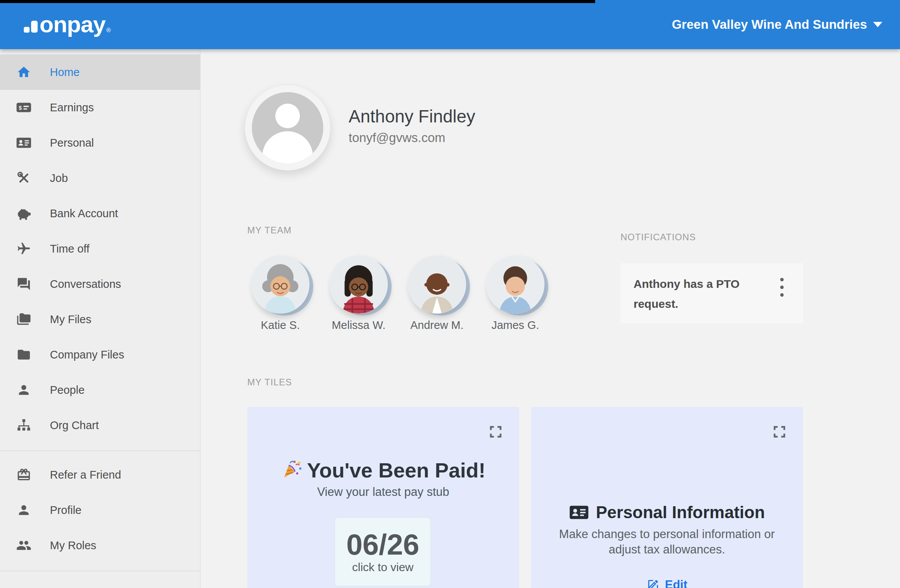 This screenshot has width=900, height=588. Describe the element at coordinates (398, 293) in the screenshot. I see `team-row: Katie S.` at that location.